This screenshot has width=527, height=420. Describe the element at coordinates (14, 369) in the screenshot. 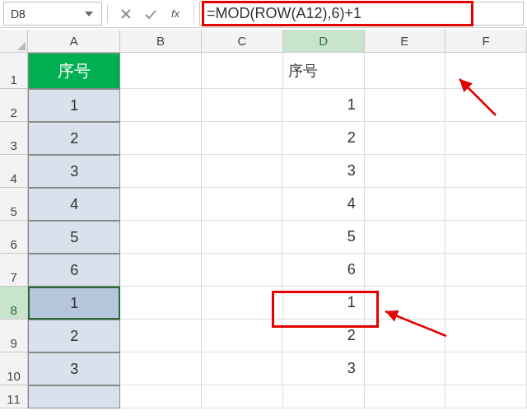

I see `row-header: 10` at that location.